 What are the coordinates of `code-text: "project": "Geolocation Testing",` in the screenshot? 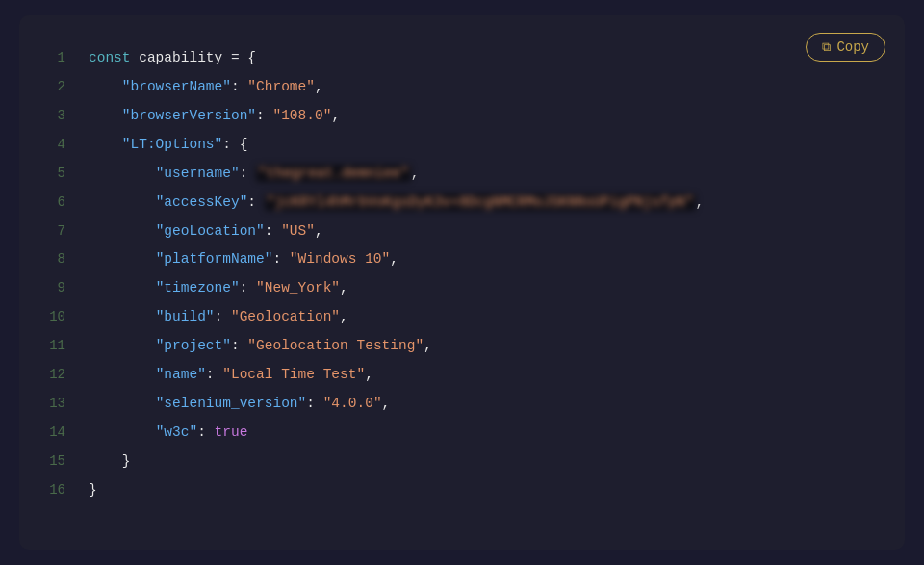 It's located at (260, 347).